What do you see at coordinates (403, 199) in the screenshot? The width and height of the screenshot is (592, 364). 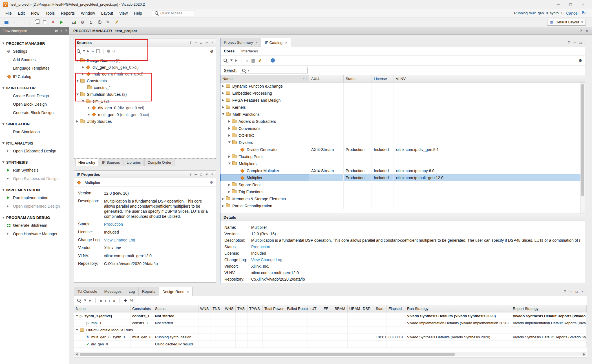 I see `catalog-row-memories-storage-elements: Memories & Storage Elements` at bounding box center [403, 199].